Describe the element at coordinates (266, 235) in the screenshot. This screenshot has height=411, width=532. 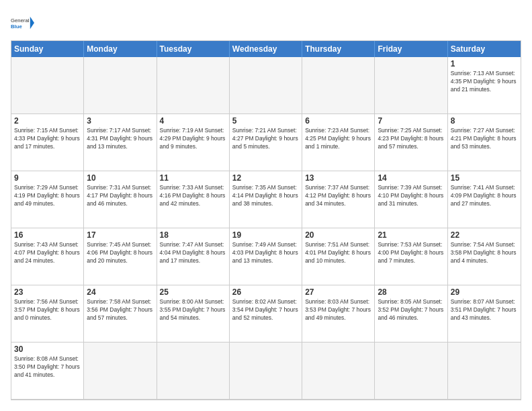
I see `day-number: 19` at that location.